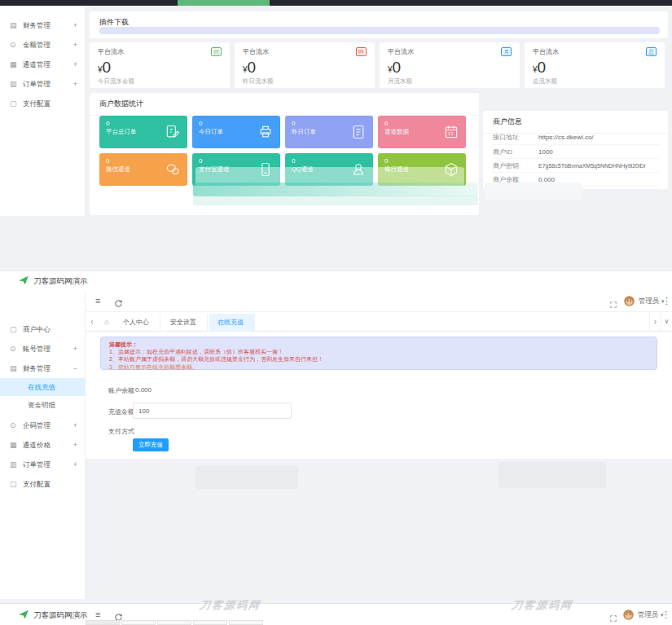 The image size is (672, 625). What do you see at coordinates (37, 349) in the screenshot?
I see `sidebar-item-label: 账号管理` at bounding box center [37, 349].